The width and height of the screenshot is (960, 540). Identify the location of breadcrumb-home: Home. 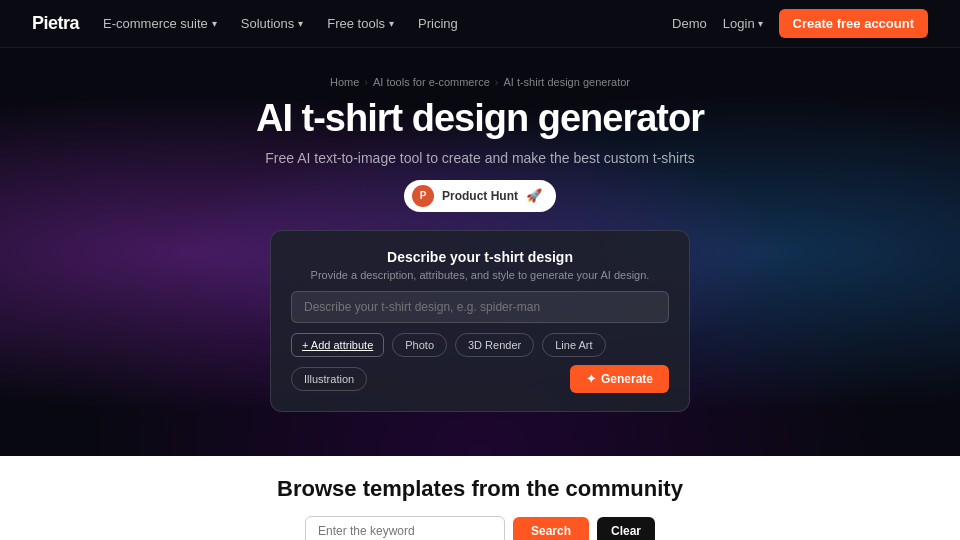
(344, 82).